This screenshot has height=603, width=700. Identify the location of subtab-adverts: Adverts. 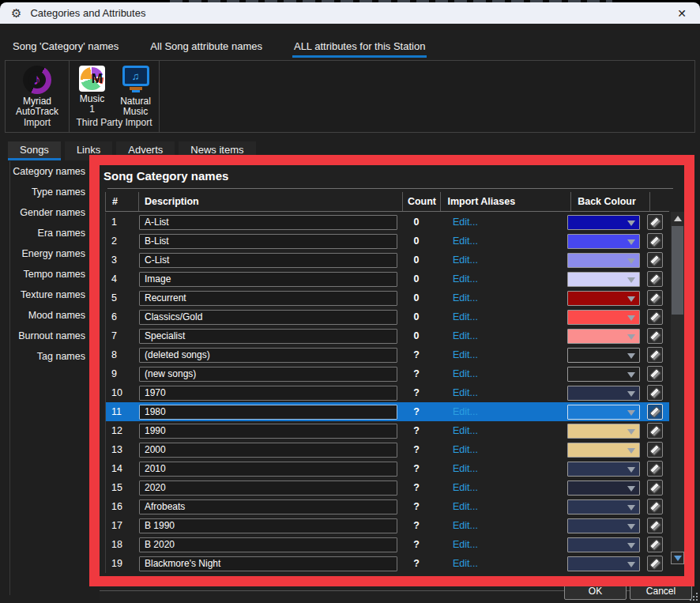
(145, 151).